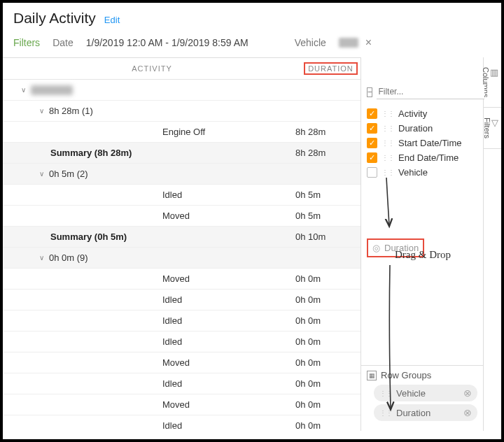 This screenshot has width=504, height=442. I want to click on column-item-label: Duration, so click(416, 129).